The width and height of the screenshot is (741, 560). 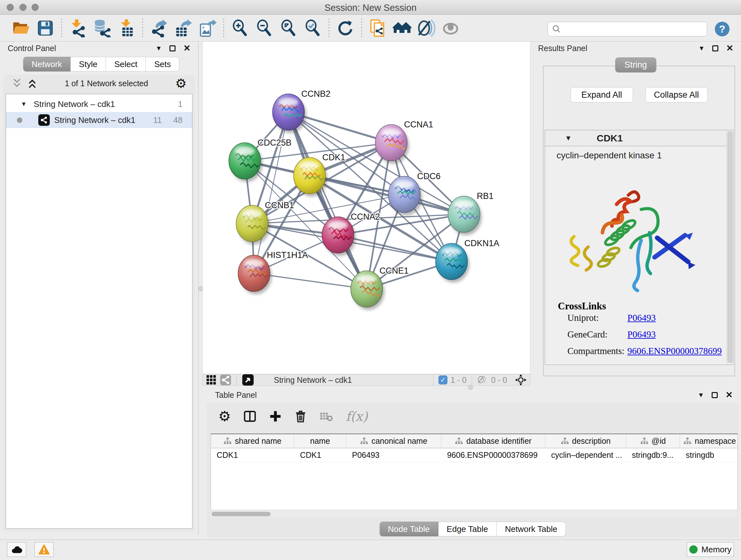 What do you see at coordinates (250, 416) in the screenshot?
I see `show-columns-icon` at bounding box center [250, 416].